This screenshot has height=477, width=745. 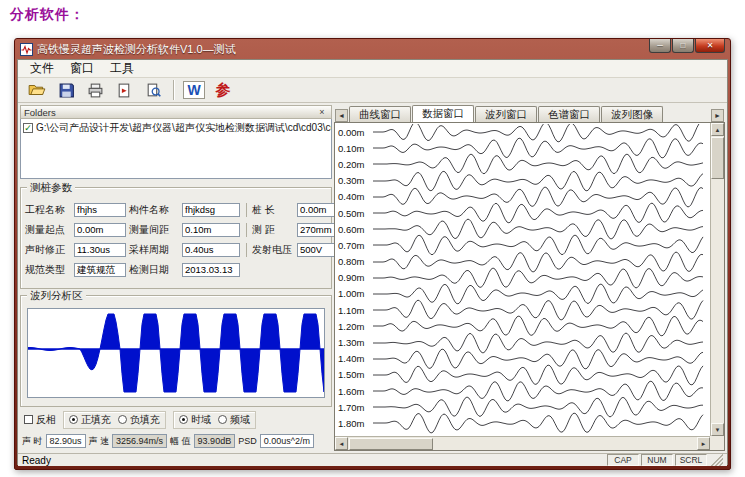 What do you see at coordinates (632, 114) in the screenshot?
I see `tab-4: 波列图像` at bounding box center [632, 114].